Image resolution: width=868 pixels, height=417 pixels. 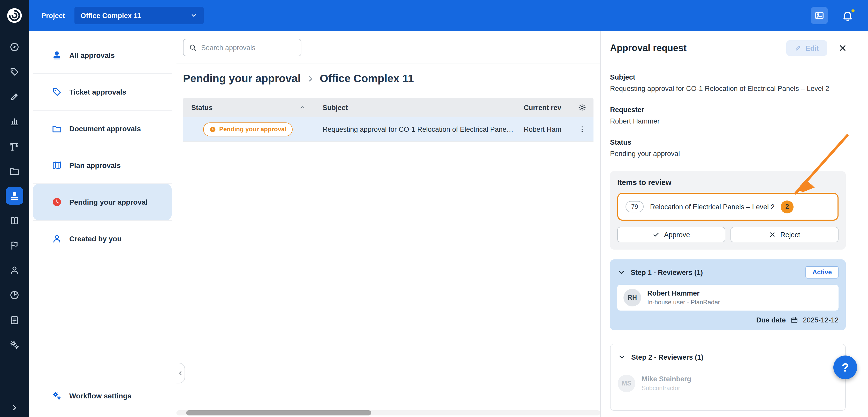 I want to click on edit-button: Edit, so click(x=807, y=48).